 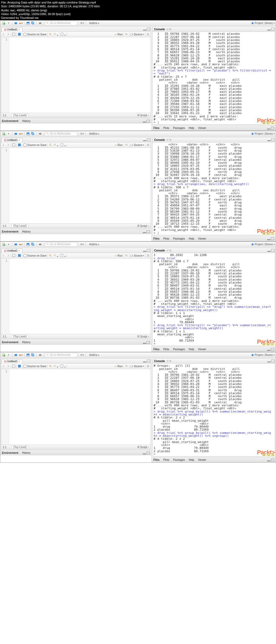 What do you see at coordinates (214, 189) in the screenshot?
I see `console-output: <chr> <date> <chr> <chr> <chr> 1 ID_4523…` at bounding box center [214, 189].